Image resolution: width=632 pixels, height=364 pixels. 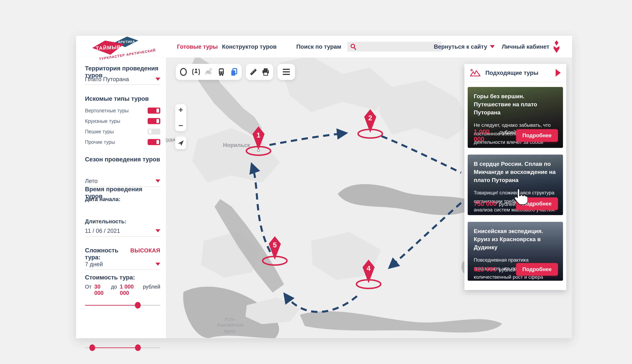 What do you see at coordinates (152, 287) in the screenshot?
I see `cost-suffix: рублей` at bounding box center [152, 287].